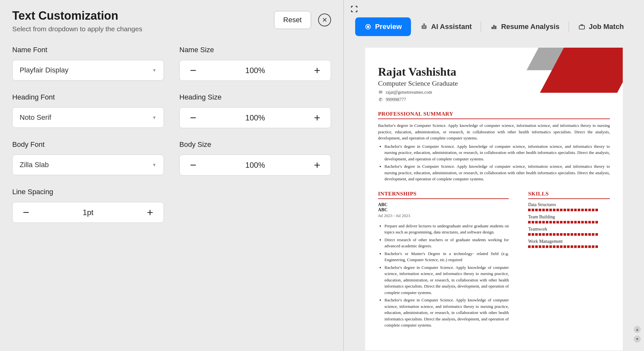  I want to click on line-spacing-stepper: − 1pt +, so click(88, 213).